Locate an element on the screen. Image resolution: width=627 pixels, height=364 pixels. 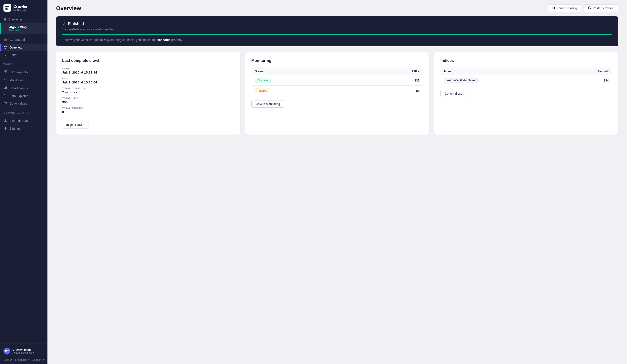
view-in-monitoring-button: View in Monitoring is located at coordinates (268, 104).